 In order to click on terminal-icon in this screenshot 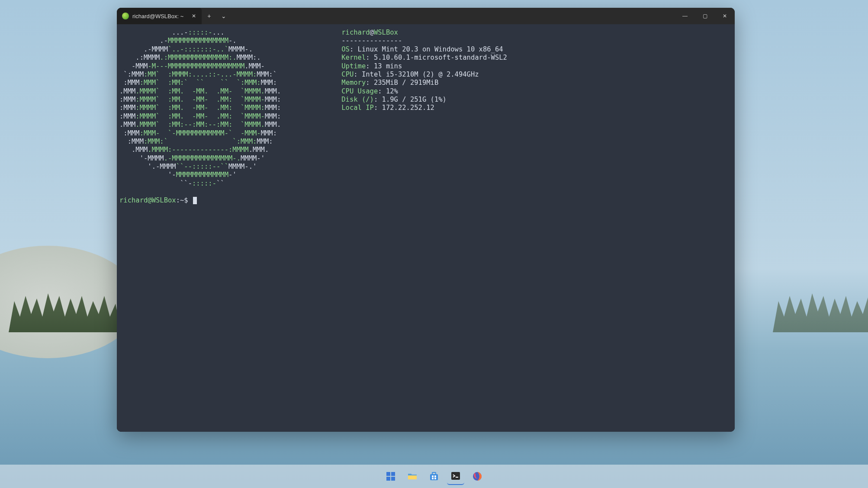, I will do `click(456, 476)`.